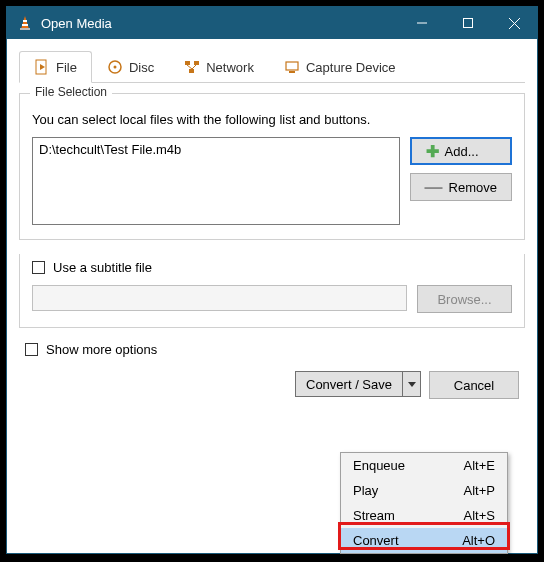 The width and height of the screenshot is (544, 562). Describe the element at coordinates (272, 67) in the screenshot. I see `source-tabs: File Disc Network Capture Device` at that location.